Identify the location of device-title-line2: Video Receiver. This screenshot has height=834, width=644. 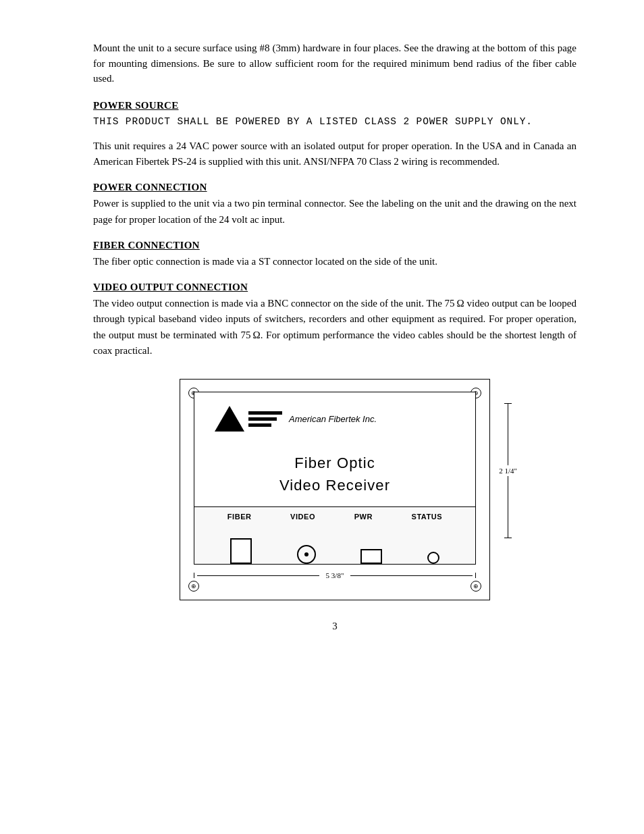
(335, 485).